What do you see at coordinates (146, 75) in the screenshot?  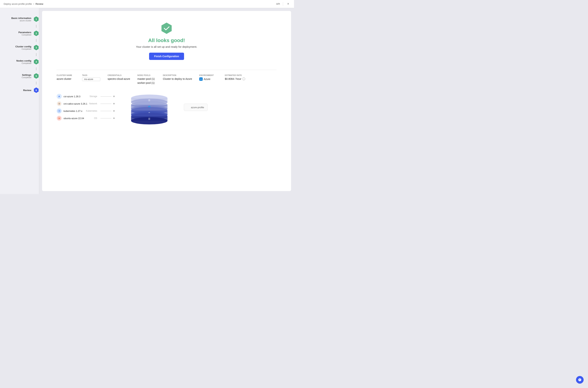 I see `node-pools-label: NODE POOLS` at bounding box center [146, 75].